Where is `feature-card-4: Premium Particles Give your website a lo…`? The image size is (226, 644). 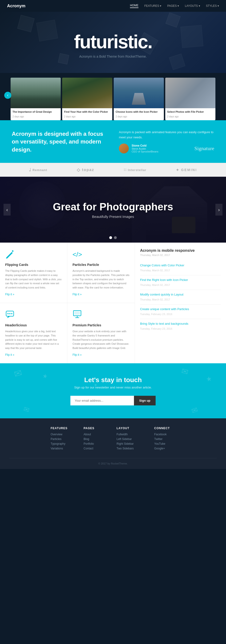 feature-card-4: Premium Particles Give your website a lo… is located at coordinates (101, 333).